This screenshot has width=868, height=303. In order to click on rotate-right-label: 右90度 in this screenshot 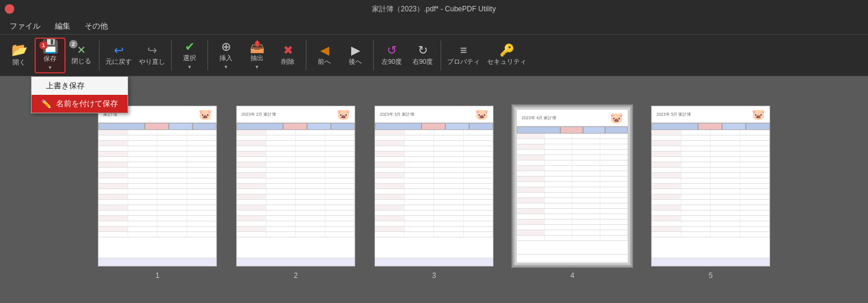, I will do `click(423, 62)`.